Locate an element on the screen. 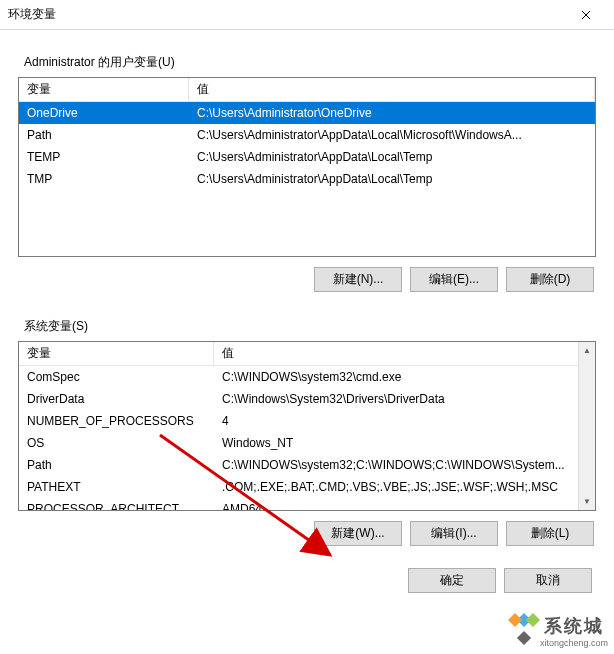 This screenshot has width=614, height=654. cell-variable: NUMBER_OF_PROCESSORS is located at coordinates (116, 421).